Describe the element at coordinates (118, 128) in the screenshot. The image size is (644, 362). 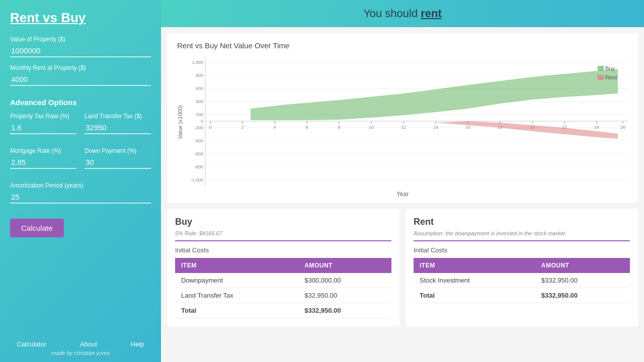
I see `land-transfer-input` at that location.